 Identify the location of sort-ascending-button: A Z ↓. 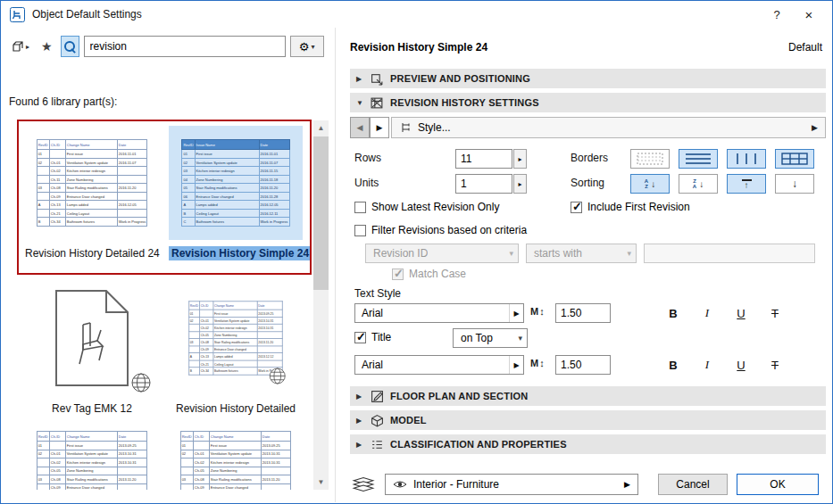
(650, 184).